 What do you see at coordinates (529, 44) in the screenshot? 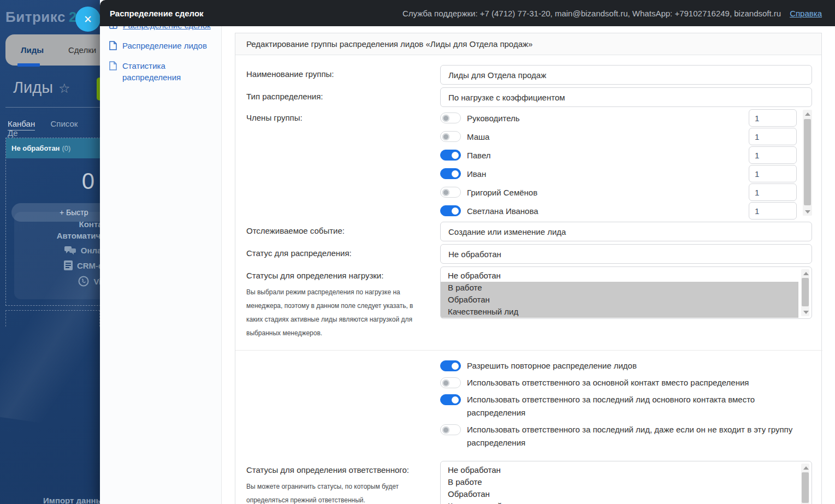
I see `form-title: Редактирование группы распределения лидо…` at bounding box center [529, 44].